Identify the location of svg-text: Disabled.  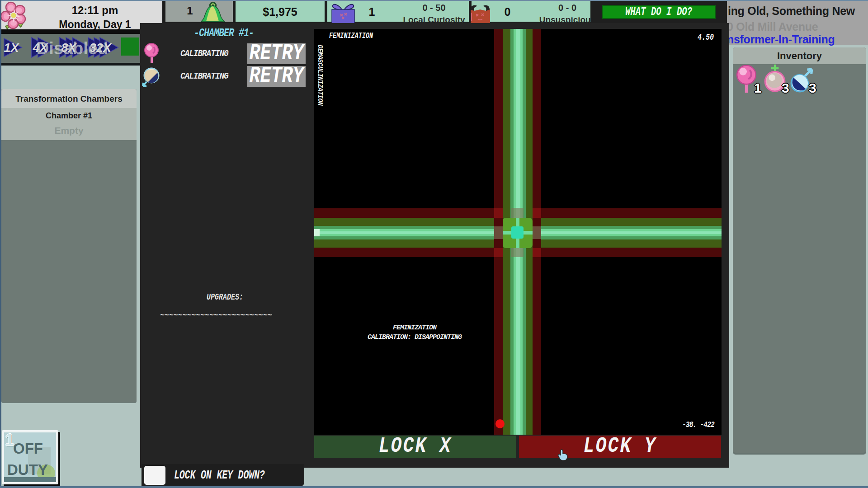
(72, 48).